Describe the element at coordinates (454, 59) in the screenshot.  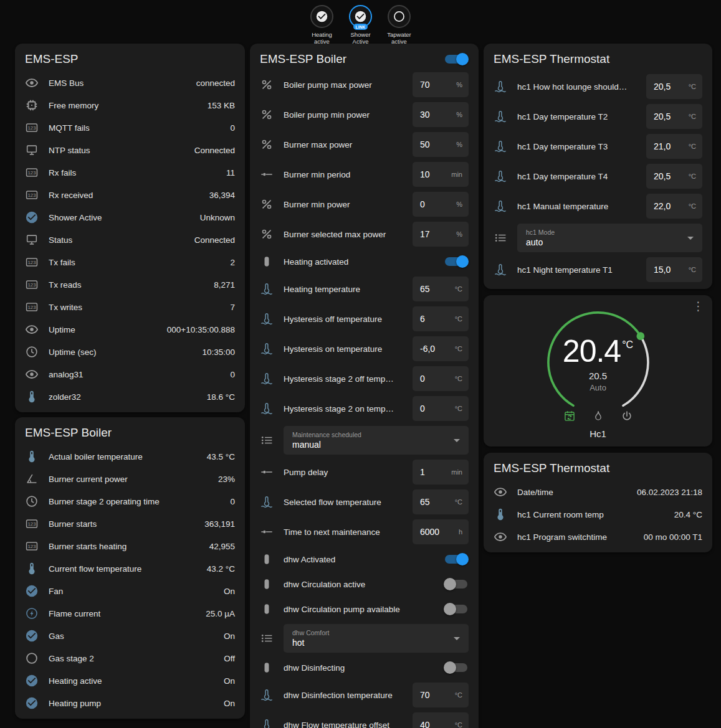
I see `boiler-master-toggle` at that location.